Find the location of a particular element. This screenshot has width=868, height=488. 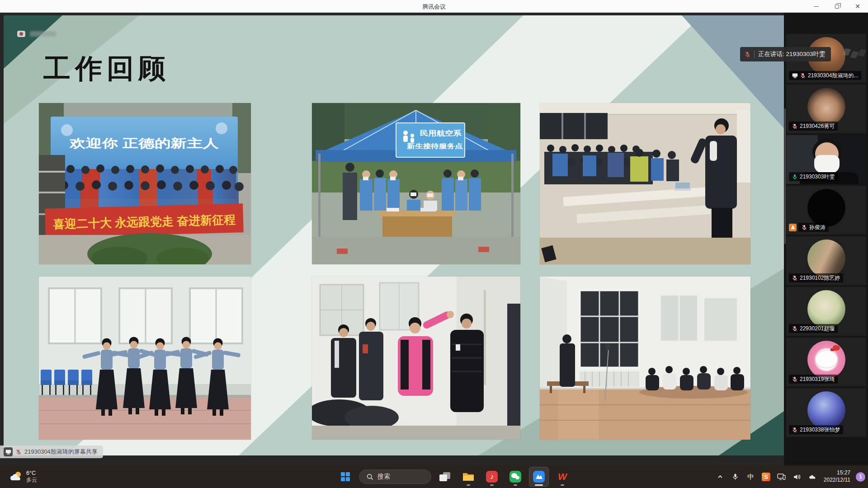

participant-name-chip: 孙俊涛 is located at coordinates (814, 227).